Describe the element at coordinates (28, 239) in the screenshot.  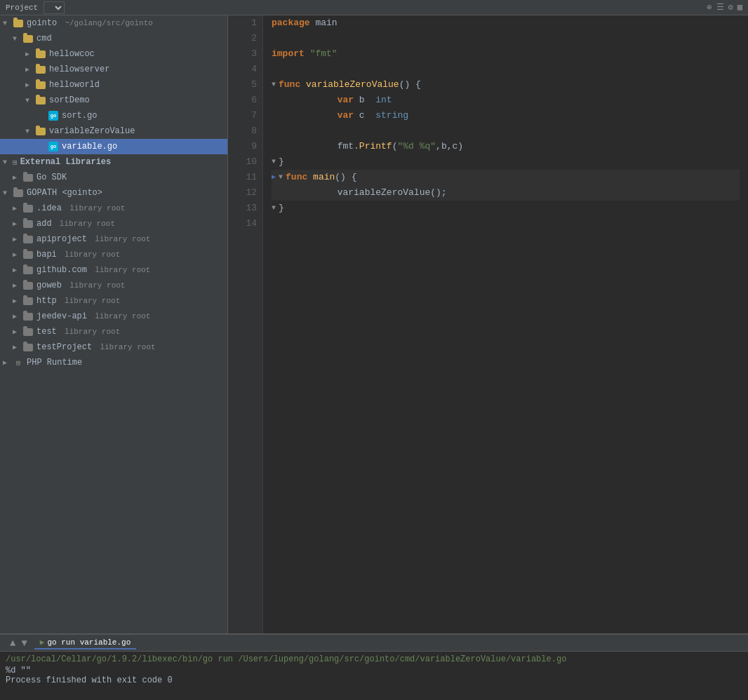
I see `apiproject-folder-icon` at that location.